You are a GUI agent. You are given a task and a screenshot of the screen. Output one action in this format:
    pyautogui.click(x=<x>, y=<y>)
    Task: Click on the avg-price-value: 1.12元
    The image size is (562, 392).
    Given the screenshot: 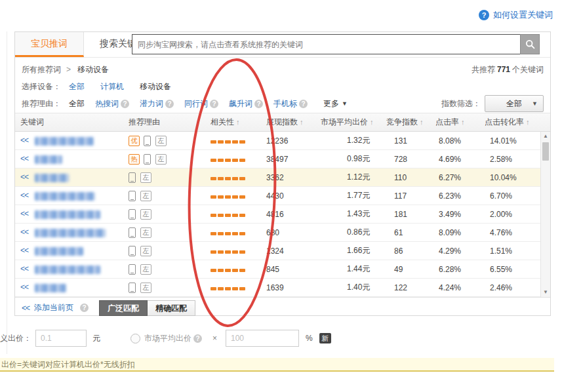 What is the action you would take?
    pyautogui.click(x=348, y=177)
    